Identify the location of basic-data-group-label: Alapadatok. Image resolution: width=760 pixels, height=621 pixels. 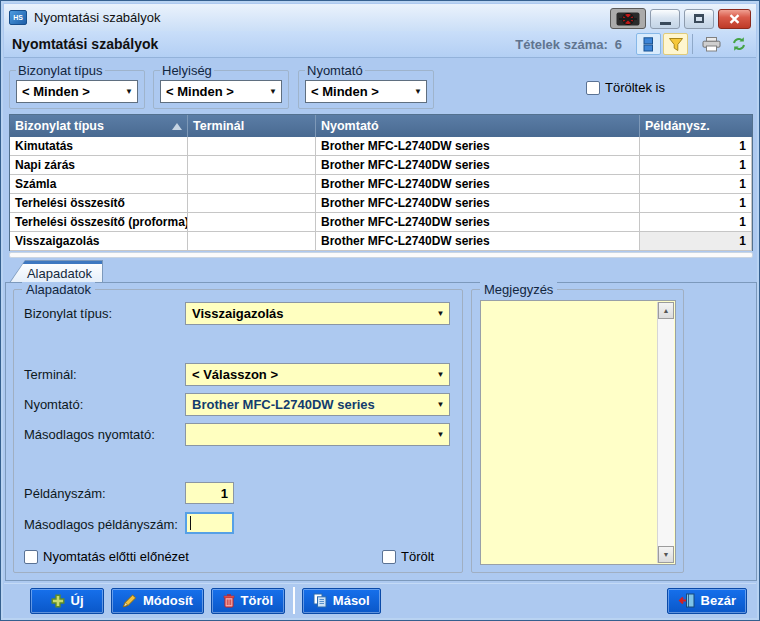
(58, 290).